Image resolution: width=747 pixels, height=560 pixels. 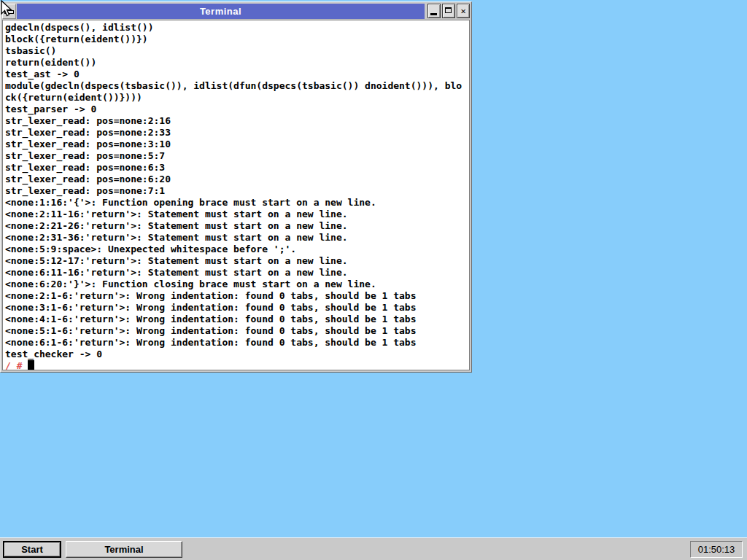 I want to click on terminal-line: test_parser -> 0, so click(x=237, y=109).